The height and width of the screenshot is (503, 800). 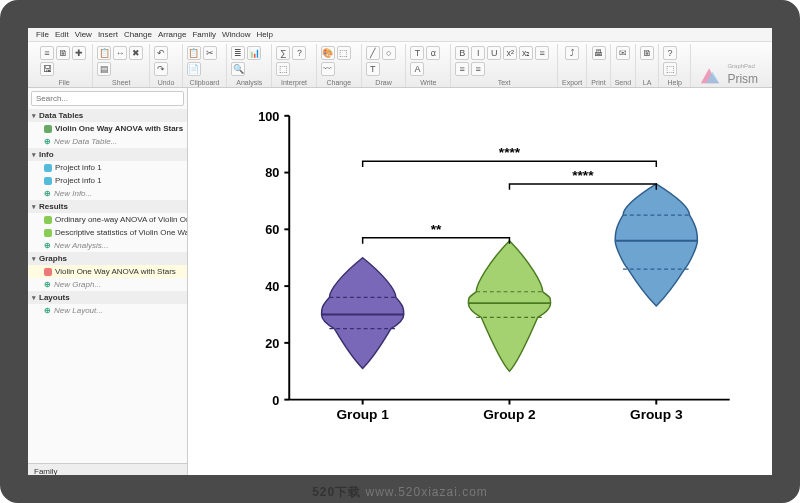 What do you see at coordinates (675, 83) in the screenshot?
I see `ribbon-label: Help` at bounding box center [675, 83].